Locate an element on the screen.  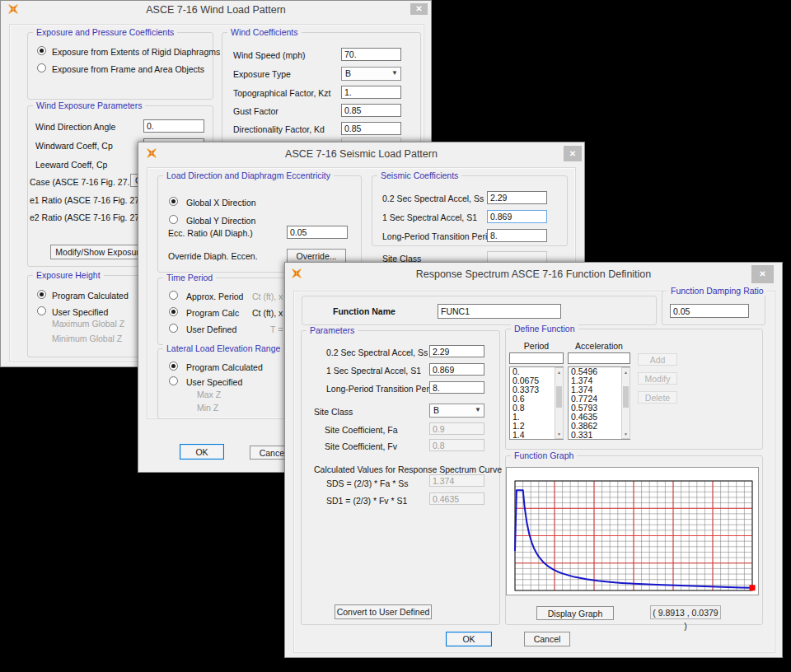
seismic-long-period-label: Long-Period Transition Period is located at coordinates (440, 236).